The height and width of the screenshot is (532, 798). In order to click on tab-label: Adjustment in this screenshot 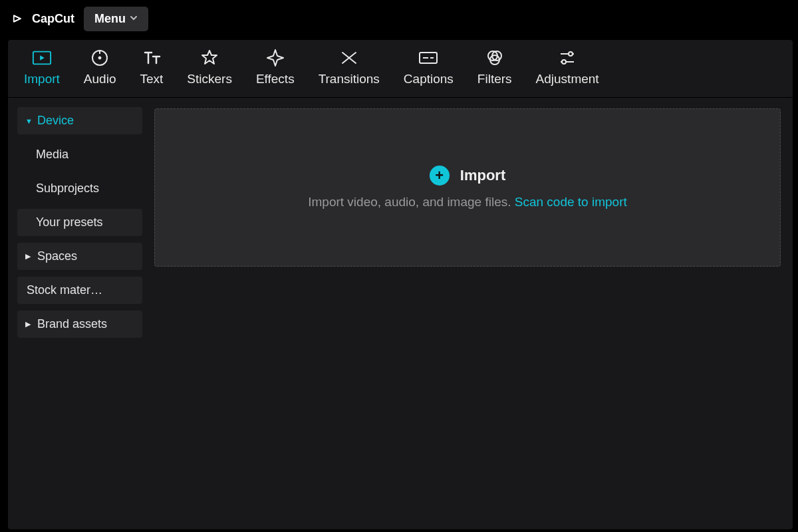, I will do `click(568, 79)`.